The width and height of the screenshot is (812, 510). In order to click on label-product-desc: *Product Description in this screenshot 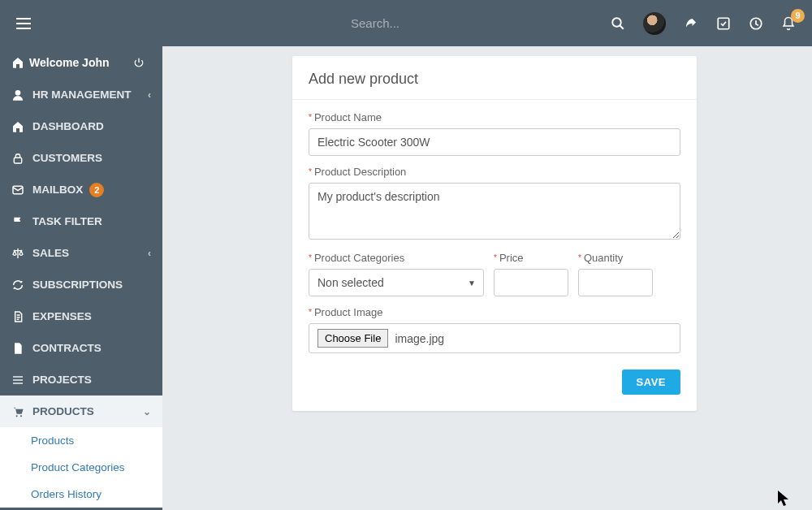, I will do `click(495, 172)`.